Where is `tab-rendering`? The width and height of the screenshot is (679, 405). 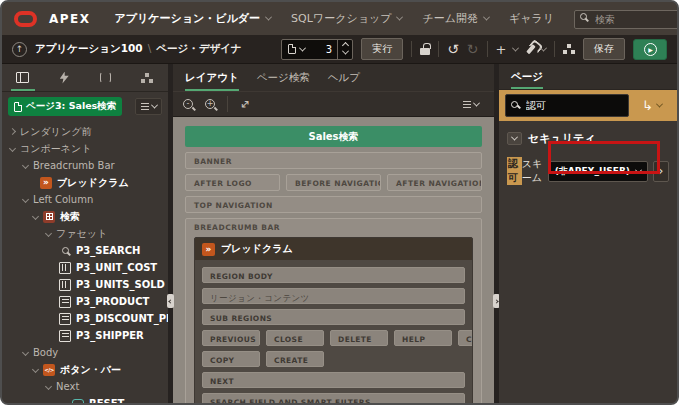 tab-rendering is located at coordinates (23, 78).